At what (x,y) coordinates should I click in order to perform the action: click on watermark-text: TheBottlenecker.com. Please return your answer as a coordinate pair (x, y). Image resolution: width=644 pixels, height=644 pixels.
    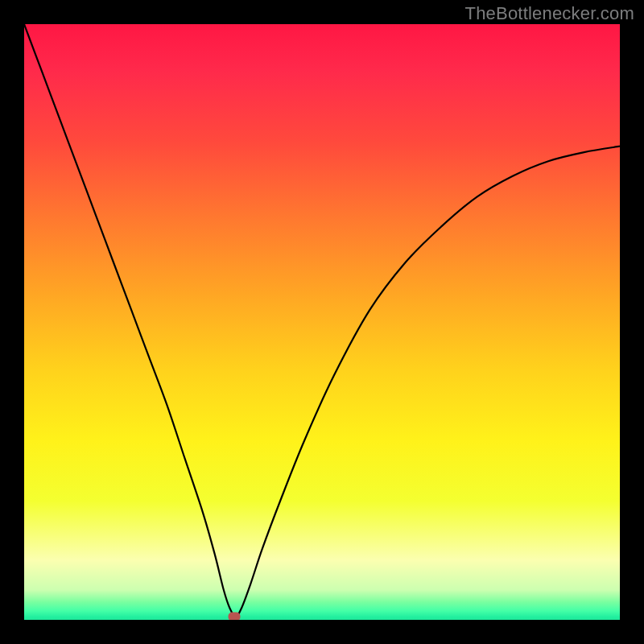
    Looking at the image, I should click on (550, 14).